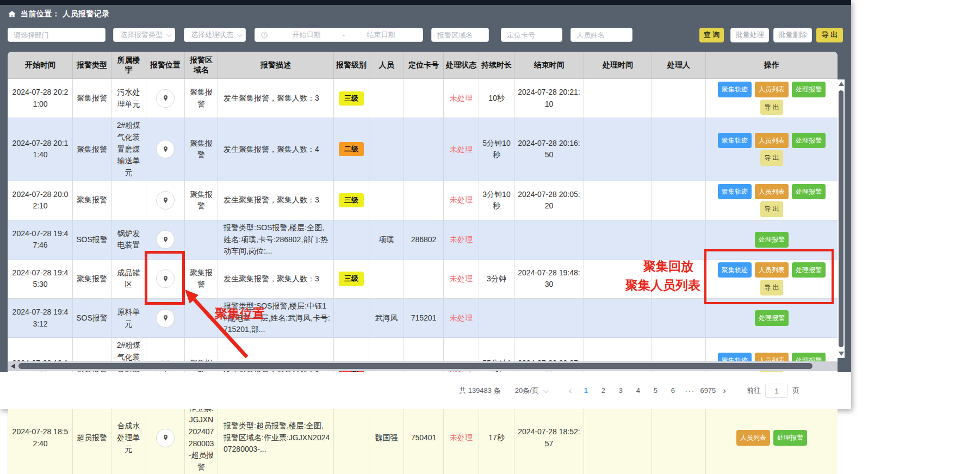 This screenshot has width=980, height=474. What do you see at coordinates (549, 438) in the screenshot?
I see `cell-end-time: 2024-07-28 18:52:57` at bounding box center [549, 438].